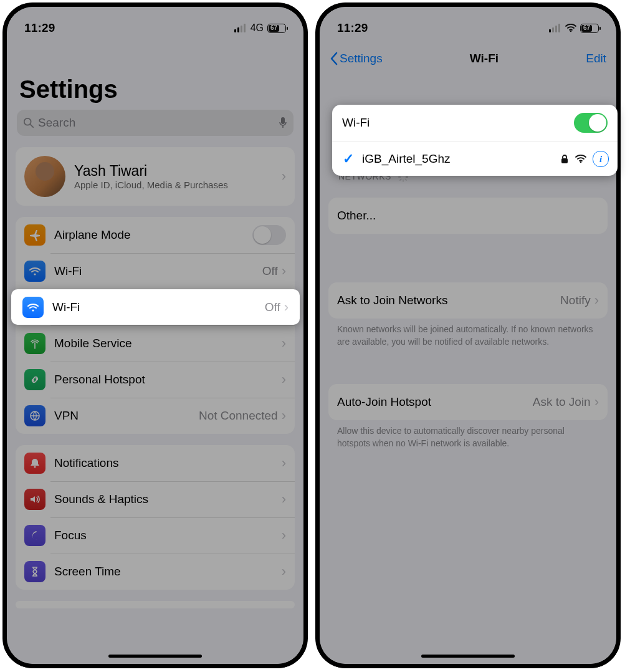  I want to click on status-bar: 11:29 67, so click(468, 26).